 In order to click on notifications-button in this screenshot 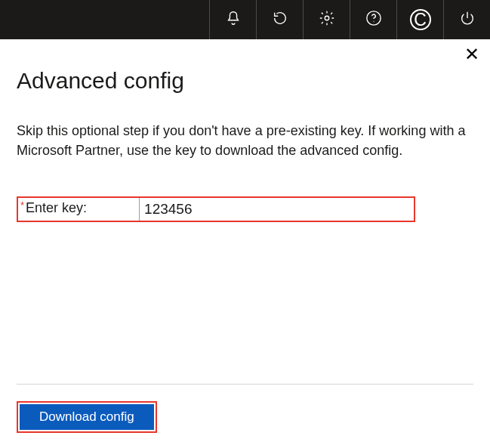, I will do `click(233, 20)`.